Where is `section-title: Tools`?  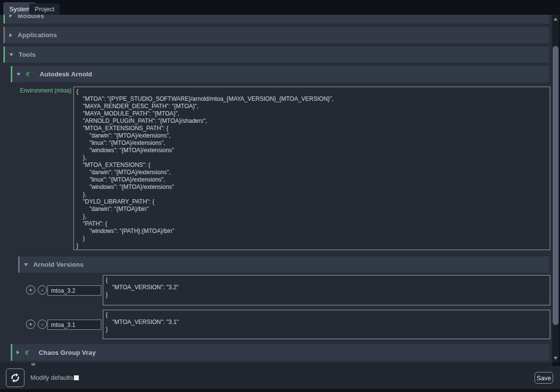 section-title: Tools is located at coordinates (27, 55).